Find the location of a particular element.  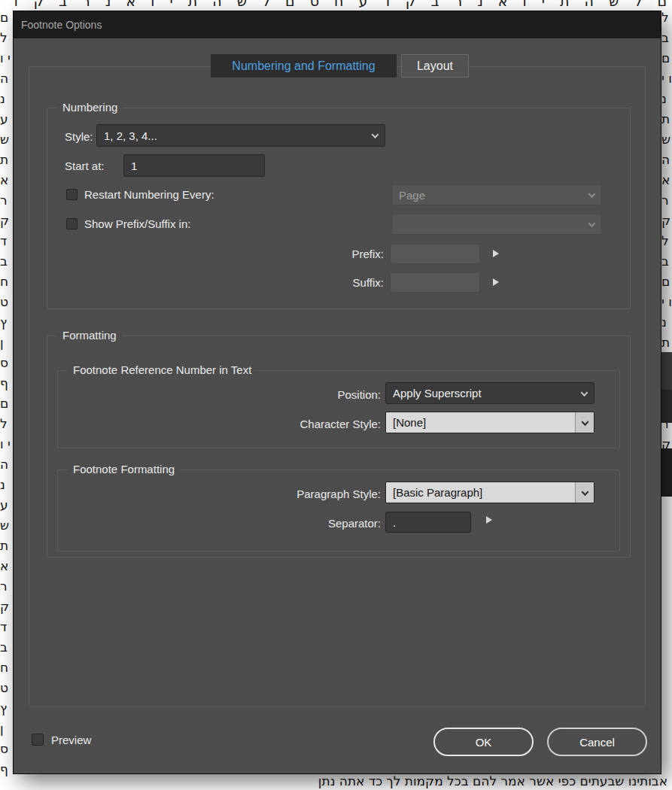

suffix-label: Suffix: is located at coordinates (342, 283).